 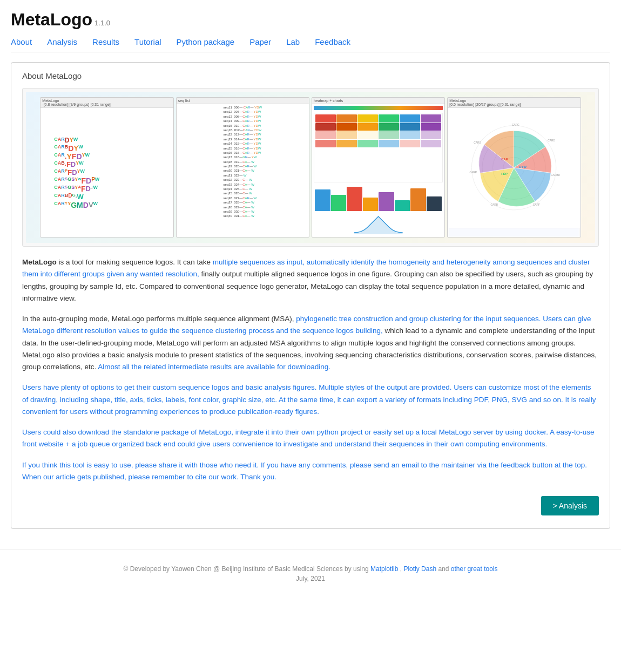 What do you see at coordinates (310, 45) in the screenshot?
I see `main-nav: About Analysis Results Tutorial Python p…` at bounding box center [310, 45].